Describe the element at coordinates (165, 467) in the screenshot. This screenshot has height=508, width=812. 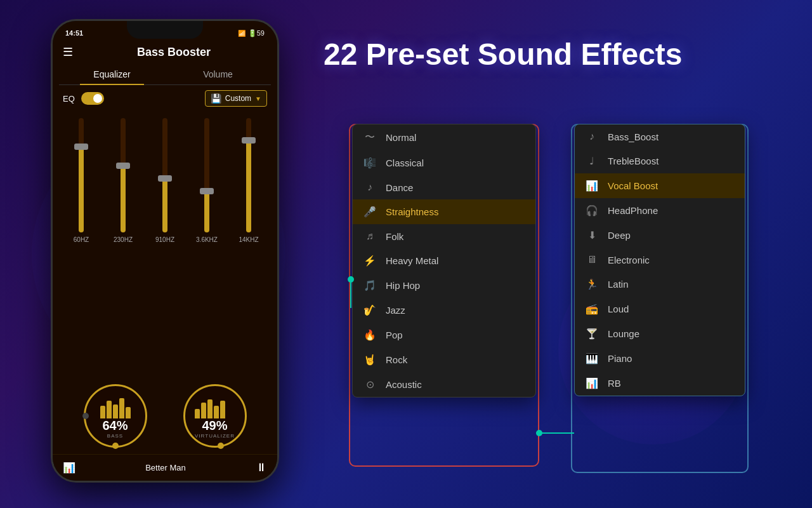
I see `bottom-bar: 📊 Better Man ⏸` at that location.